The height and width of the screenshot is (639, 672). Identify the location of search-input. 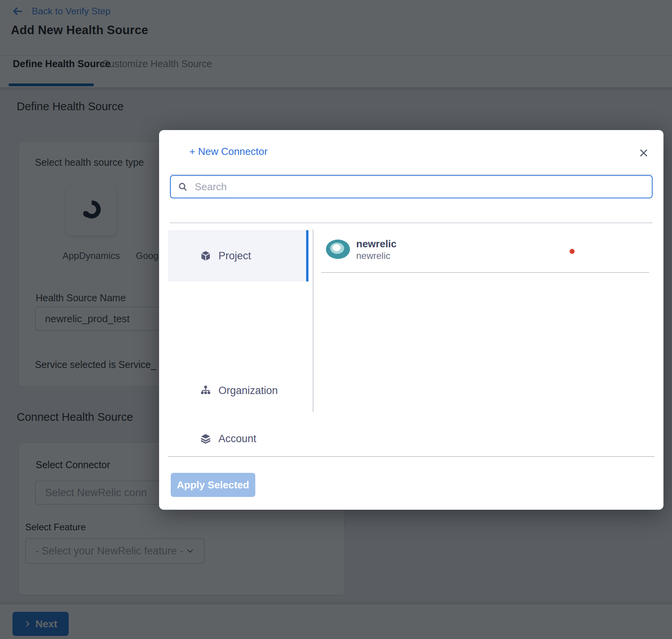
(419, 187).